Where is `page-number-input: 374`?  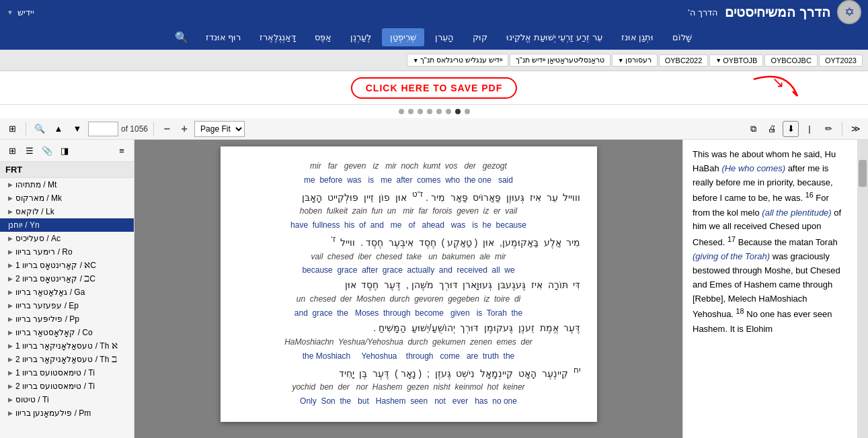
page-number-input: 374 is located at coordinates (104, 129).